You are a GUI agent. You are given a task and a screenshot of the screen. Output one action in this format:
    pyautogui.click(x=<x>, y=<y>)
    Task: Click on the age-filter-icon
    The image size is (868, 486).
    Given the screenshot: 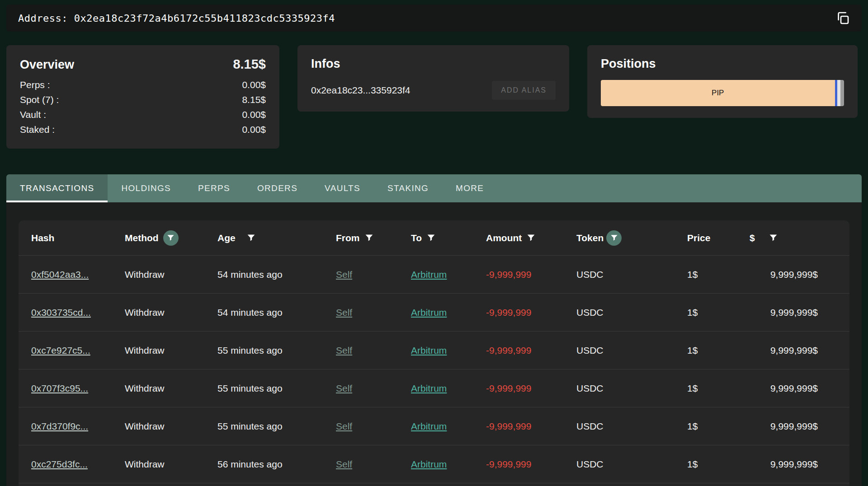 What is the action you would take?
    pyautogui.click(x=251, y=238)
    